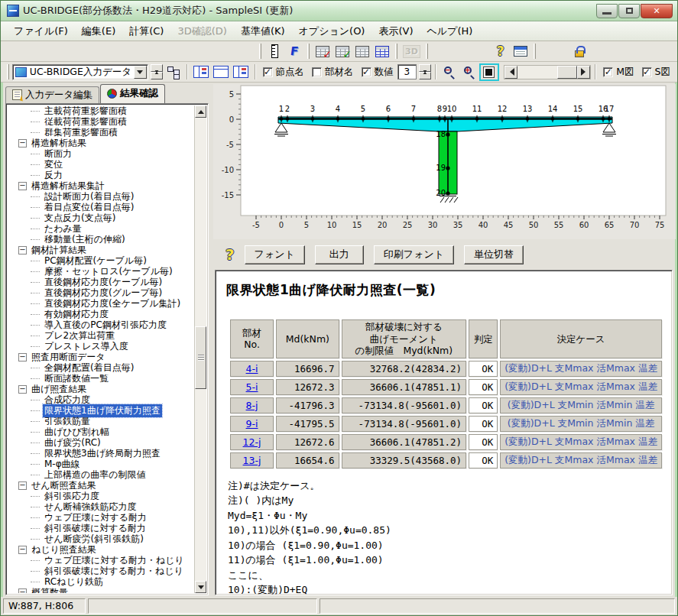 The image size is (678, 616). I want to click on unit-toggle-button: 単位切替, so click(494, 255).